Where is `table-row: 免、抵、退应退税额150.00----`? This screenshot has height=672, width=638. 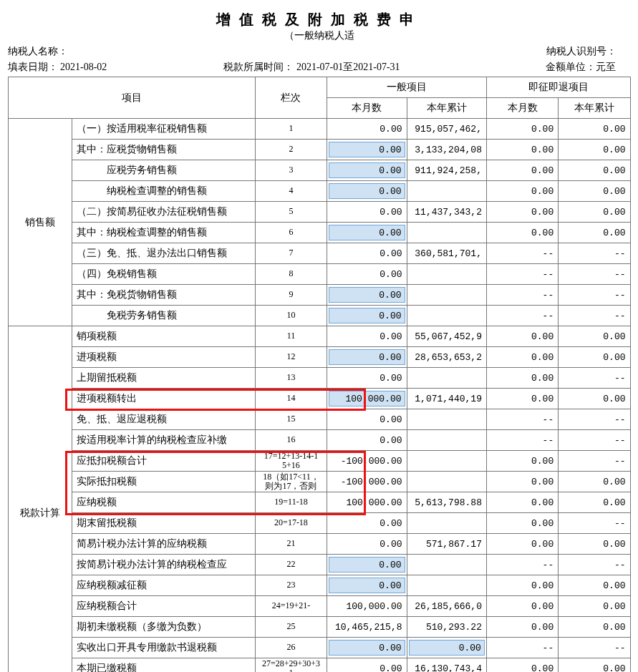 table-row: 免、抵、退应退税额150.00---- is located at coordinates (319, 419).